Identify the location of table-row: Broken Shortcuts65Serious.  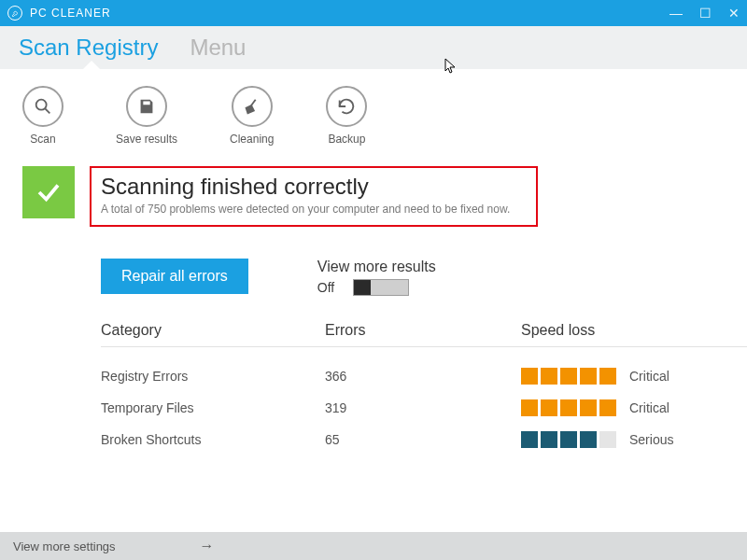
(424, 440).